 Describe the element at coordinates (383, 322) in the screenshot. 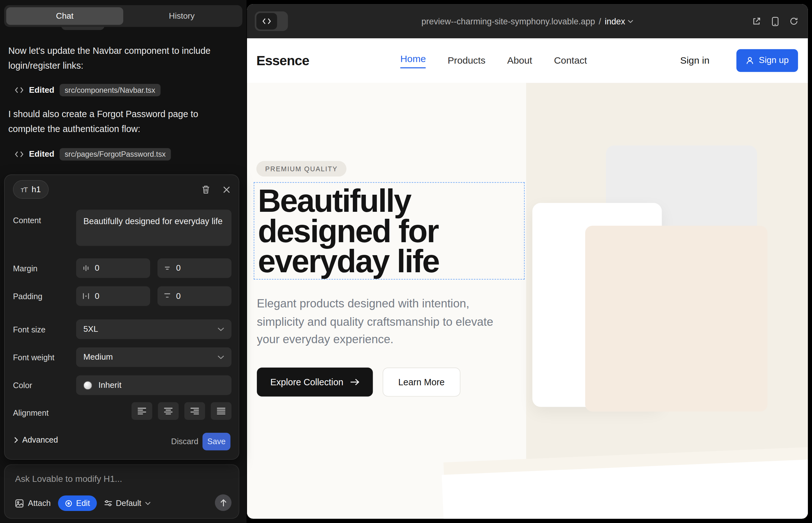

I see `hero-description: Elegant products designed with intention…` at that location.